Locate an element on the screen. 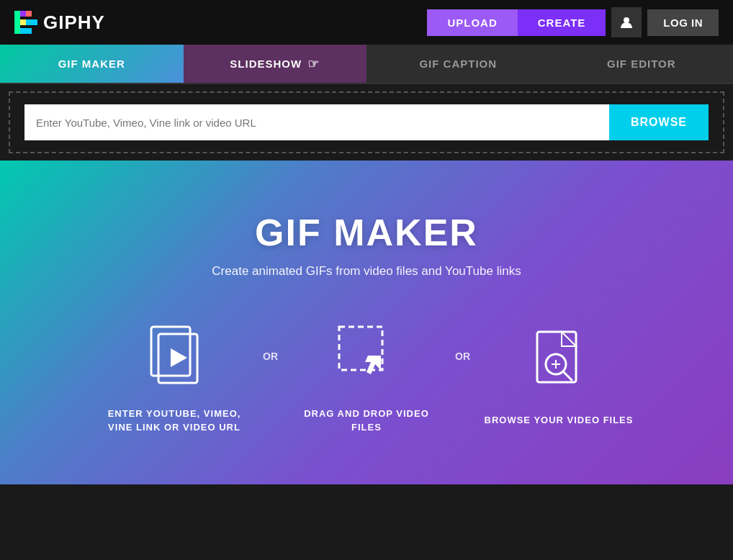 The image size is (733, 560). header: GIPHY UPLOAD CREATE LOG IN is located at coordinates (366, 22).